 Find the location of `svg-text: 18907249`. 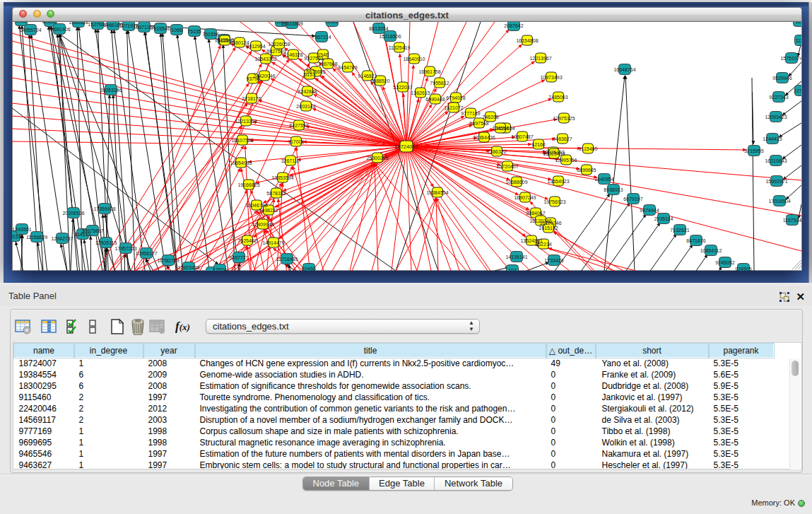

svg-text: 18907249 is located at coordinates (524, 198).